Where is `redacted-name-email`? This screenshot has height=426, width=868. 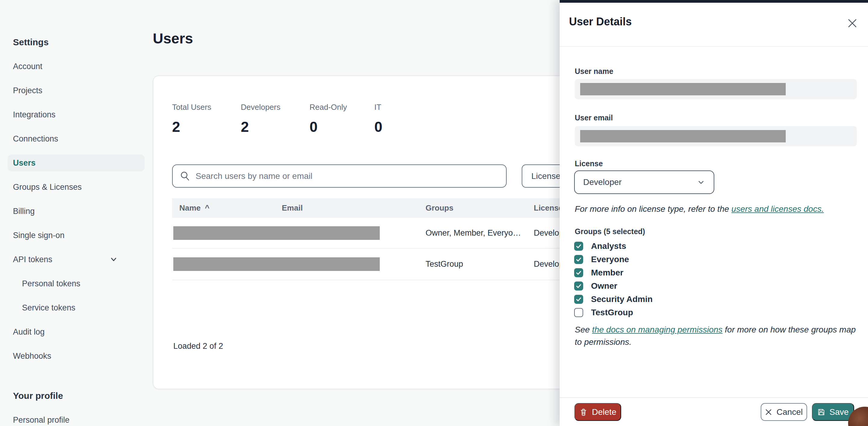
redacted-name-email is located at coordinates (276, 264).